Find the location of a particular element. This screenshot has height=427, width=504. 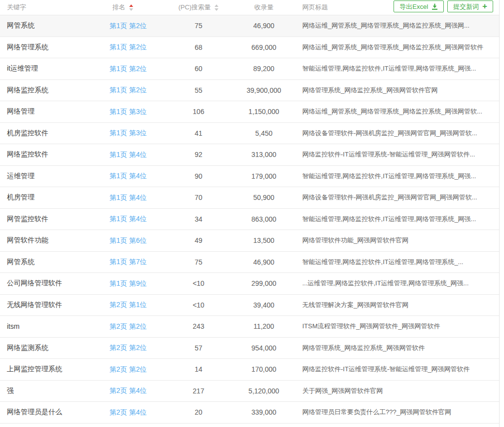

table-row: 网络管理员是什么 第2页 第4位 20 339,000 网络管理员日常要负责什么… is located at coordinates (250, 413).